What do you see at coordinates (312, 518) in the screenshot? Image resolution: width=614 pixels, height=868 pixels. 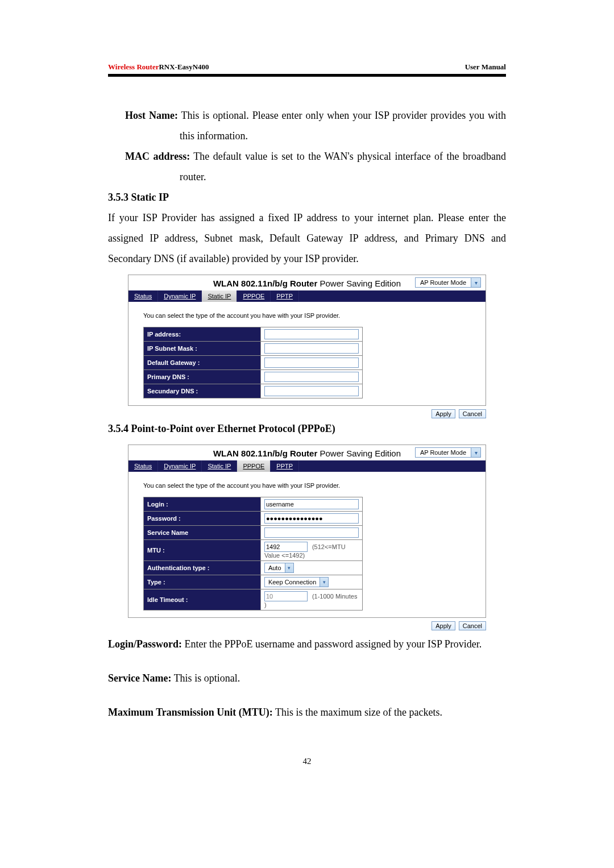 I see `password-input` at bounding box center [312, 518].